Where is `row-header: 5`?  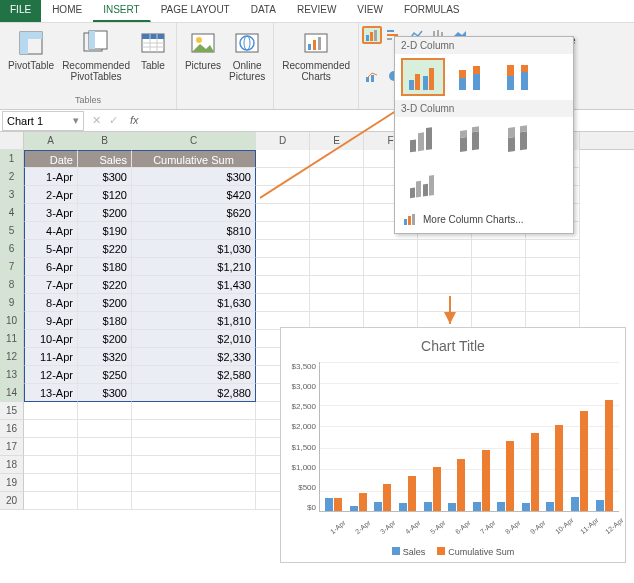 row-header: 5 is located at coordinates (12, 231).